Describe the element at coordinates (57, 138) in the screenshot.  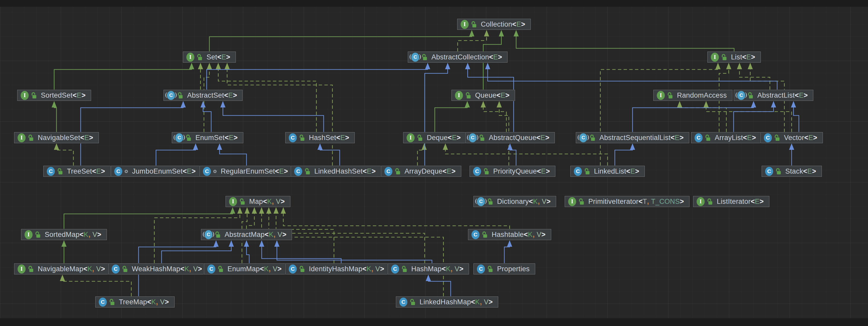
I see `node-navigableSet: INavigableSet<E>` at that location.